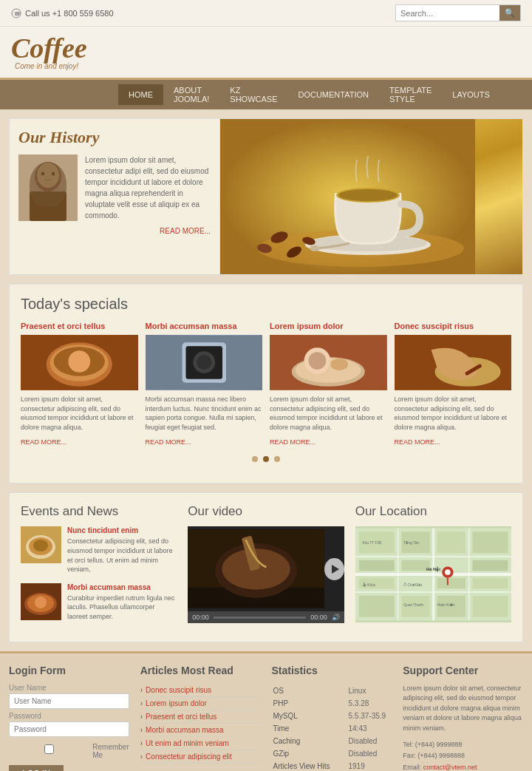 This screenshot has width=532, height=771. I want to click on stat-value-6: Disabled, so click(369, 754).